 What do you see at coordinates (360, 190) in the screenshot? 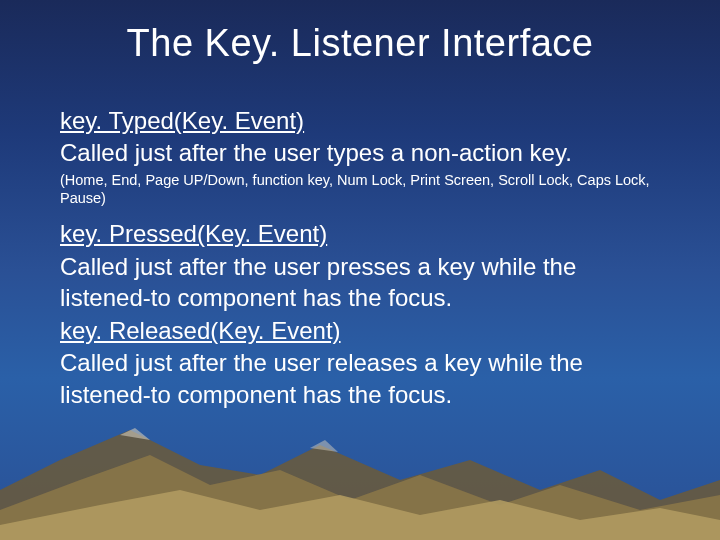
I see `method-note: (Home, End, Page UP/Down, function key, …` at bounding box center [360, 190].